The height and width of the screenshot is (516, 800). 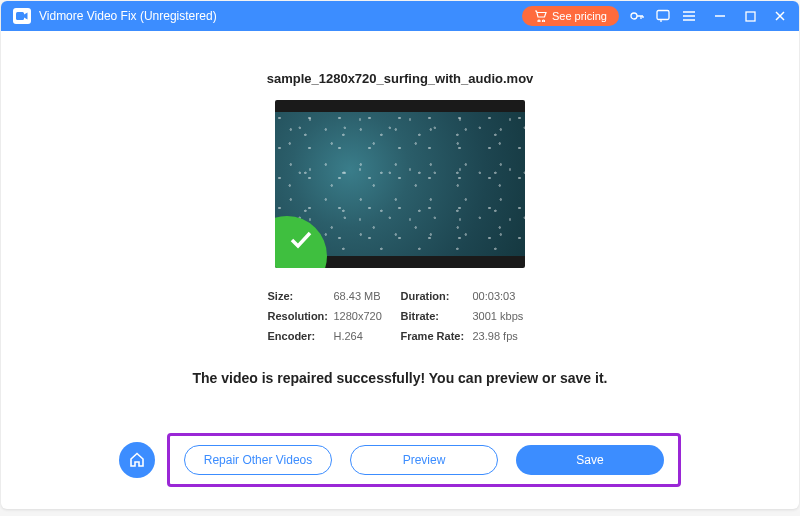 I want to click on encoder-value: H.264, so click(x=368, y=336).